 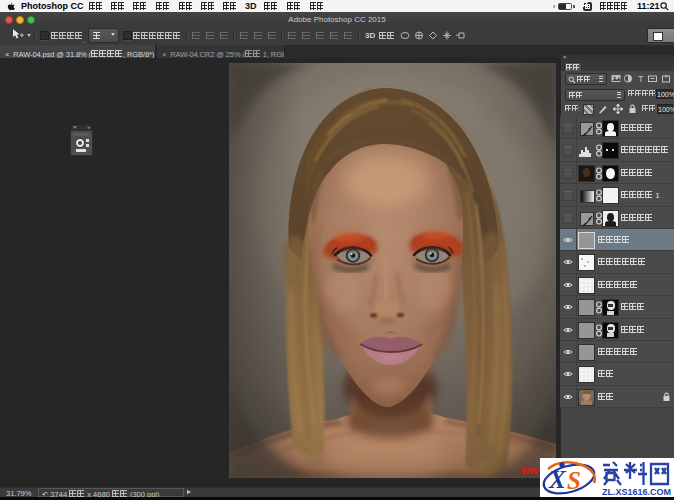 I want to click on svg-text: ZL.XS1616.COM, so click(x=636, y=492).